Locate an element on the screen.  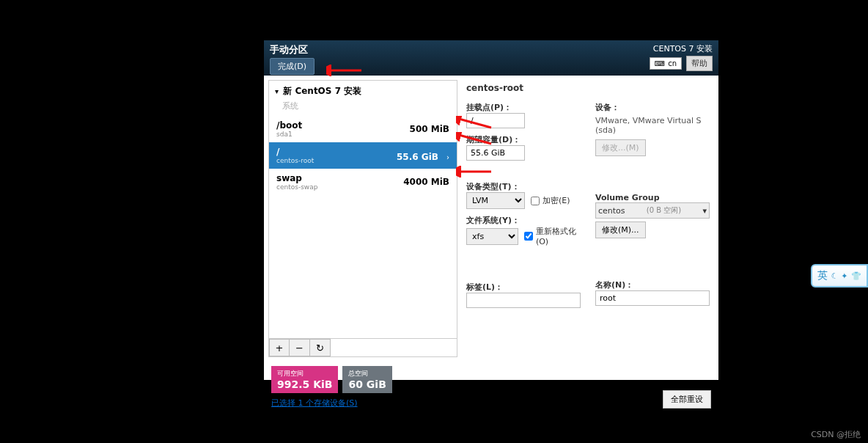
total-space-box: 总空间 60 GiB is located at coordinates (367, 380).